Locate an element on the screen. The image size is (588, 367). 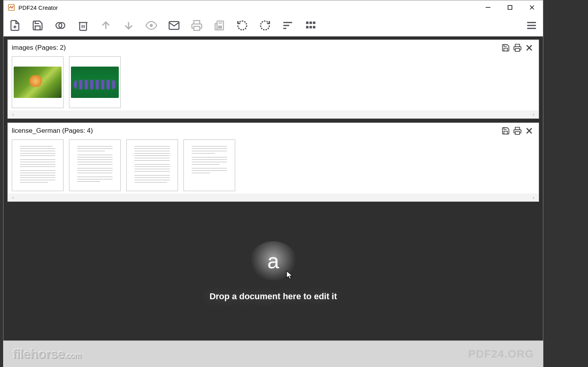
footer-brand-name: filehorse is located at coordinates (38, 354).